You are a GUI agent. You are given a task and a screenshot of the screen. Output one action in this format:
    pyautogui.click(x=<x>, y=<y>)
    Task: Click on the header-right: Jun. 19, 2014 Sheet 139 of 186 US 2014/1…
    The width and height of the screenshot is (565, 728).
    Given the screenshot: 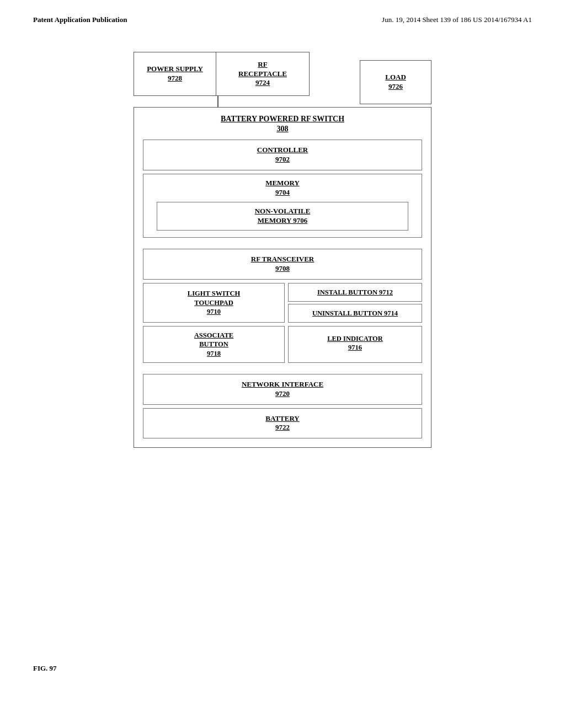 What is the action you would take?
    pyautogui.click(x=457, y=20)
    